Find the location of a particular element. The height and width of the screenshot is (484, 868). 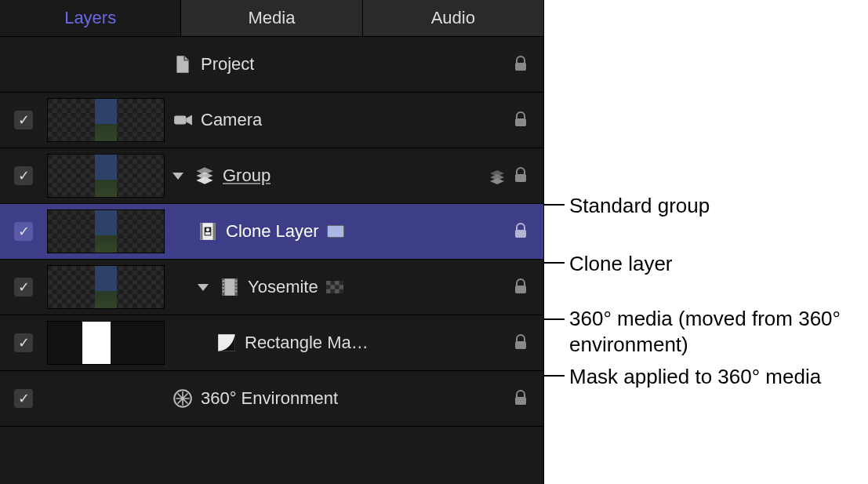

row-rectangle-mask: Rectangle Ma… is located at coordinates (271, 344).